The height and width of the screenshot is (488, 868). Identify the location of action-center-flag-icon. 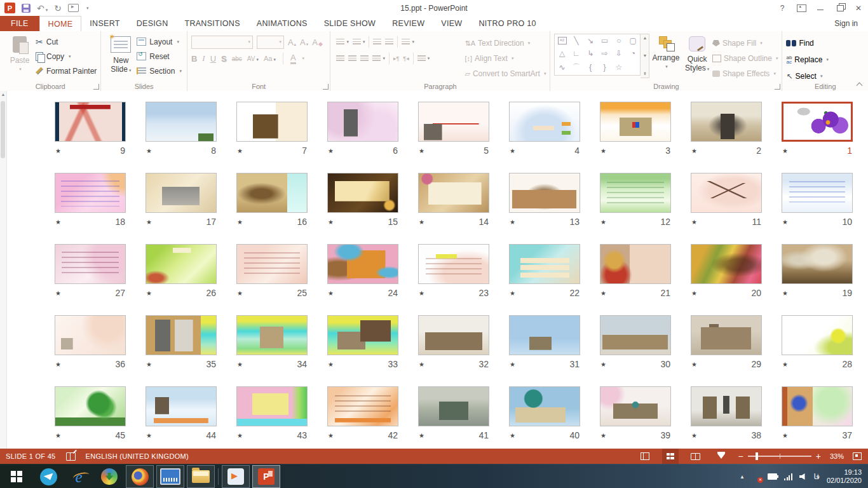
(756, 477).